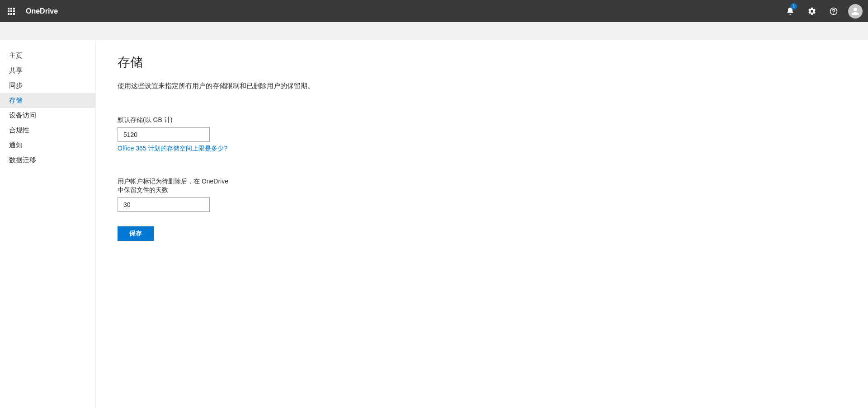 This screenshot has height=408, width=868. What do you see at coordinates (164, 205) in the screenshot?
I see `retention-input` at bounding box center [164, 205].